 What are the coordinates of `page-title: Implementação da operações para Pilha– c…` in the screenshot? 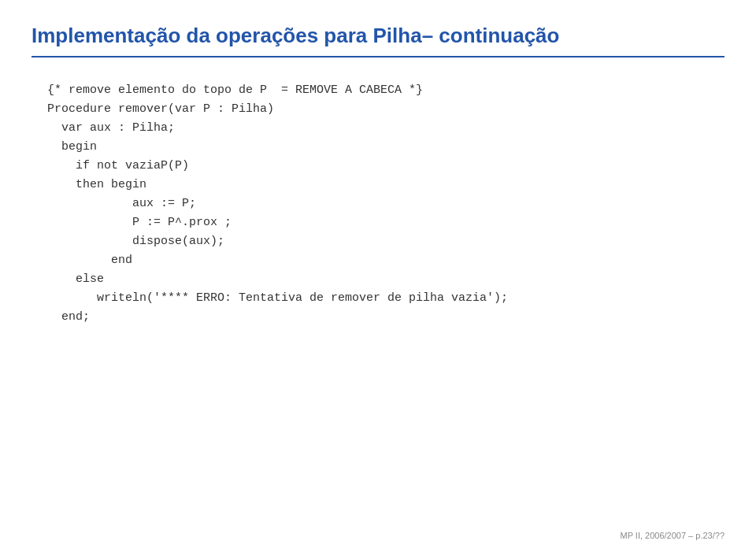 It's located at (378, 36).